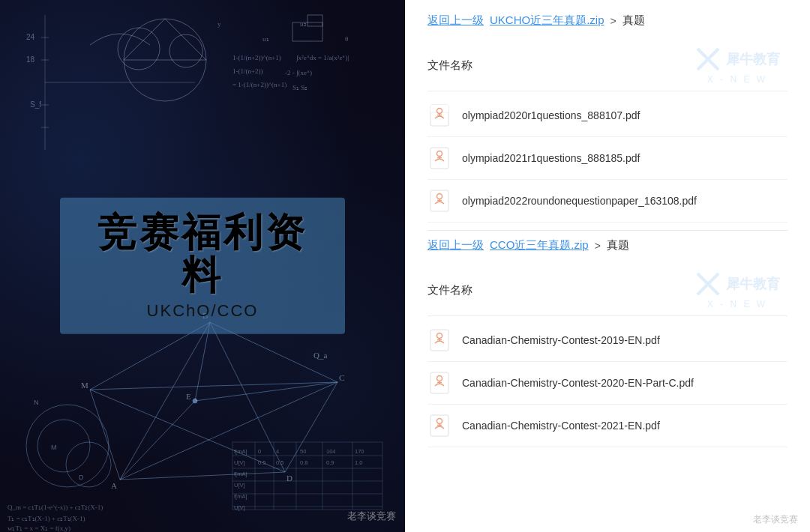 This screenshot has height=532, width=810. I want to click on table-row: olympiad2021r1questions_888185.pdf, so click(608, 159).